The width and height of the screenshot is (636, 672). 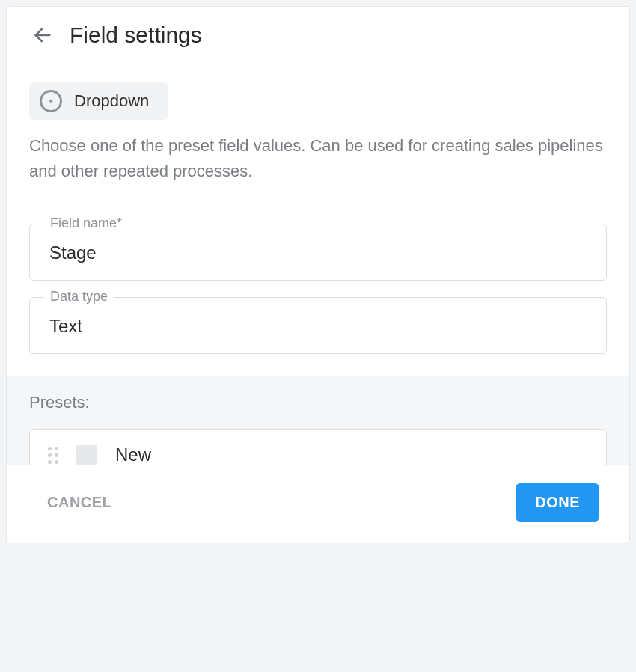 What do you see at coordinates (111, 101) in the screenshot?
I see `field-type-label: Dropdown` at bounding box center [111, 101].